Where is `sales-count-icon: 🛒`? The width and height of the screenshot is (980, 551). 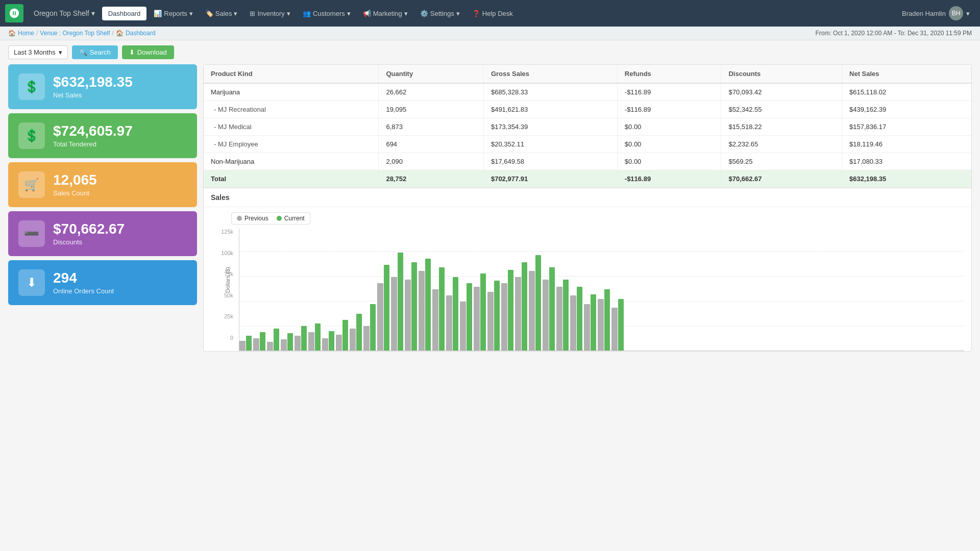 sales-count-icon: 🛒 is located at coordinates (32, 185).